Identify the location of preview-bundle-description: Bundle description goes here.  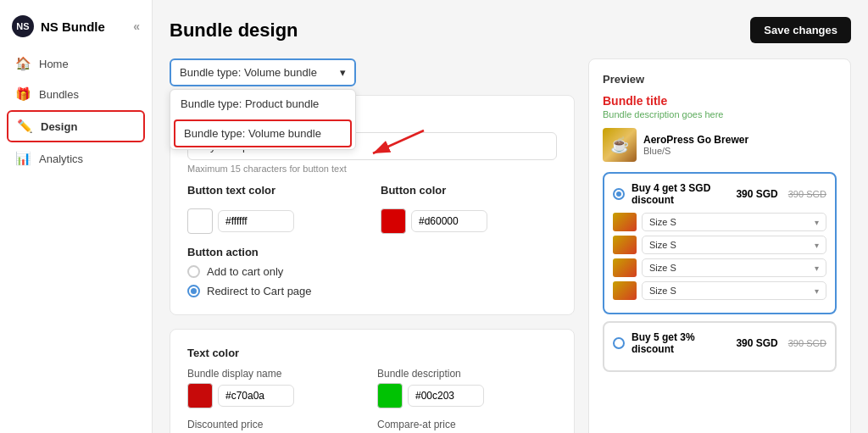
(720, 114).